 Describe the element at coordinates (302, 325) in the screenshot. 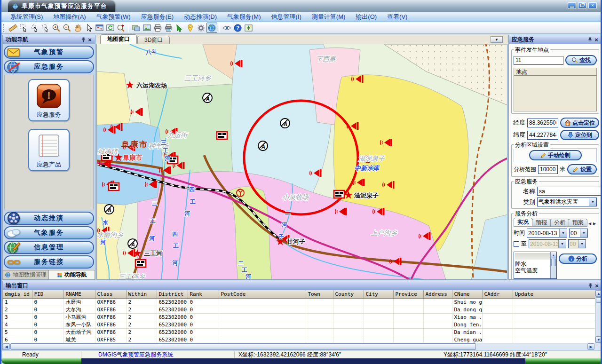

I see `table-row: 40东风一小队OXFF8626523020000Dong fen...` at that location.